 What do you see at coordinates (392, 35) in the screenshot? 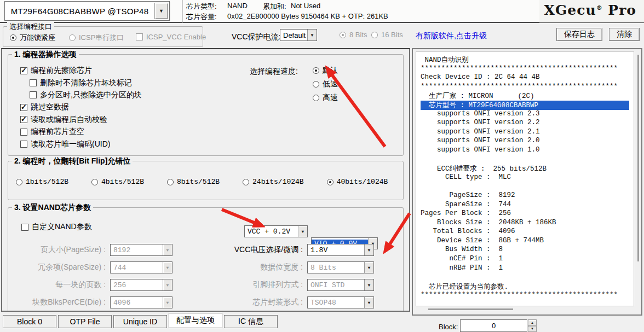
I see `radio-label: 16 Bits` at bounding box center [392, 35].